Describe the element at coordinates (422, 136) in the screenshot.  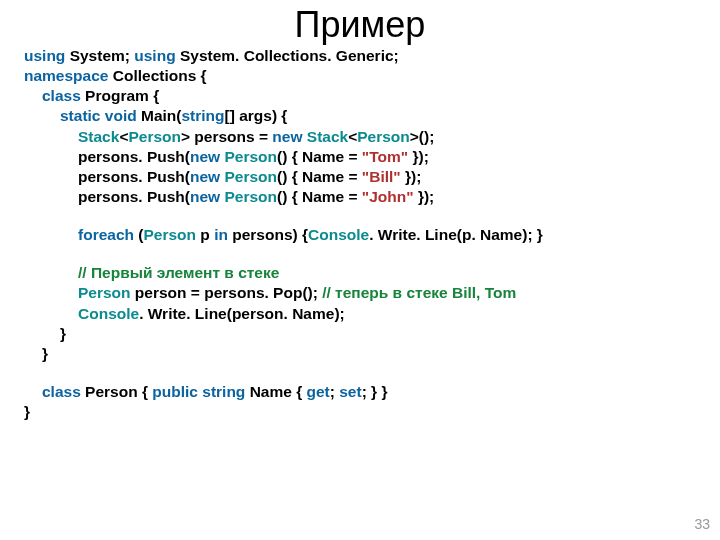
I see `txt: >();` at that location.